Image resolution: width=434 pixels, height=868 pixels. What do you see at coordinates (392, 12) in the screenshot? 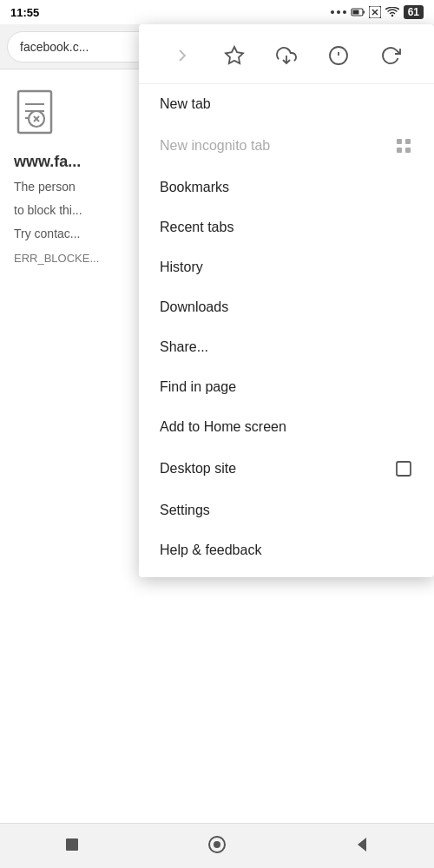
I see `wifi-icon` at bounding box center [392, 12].